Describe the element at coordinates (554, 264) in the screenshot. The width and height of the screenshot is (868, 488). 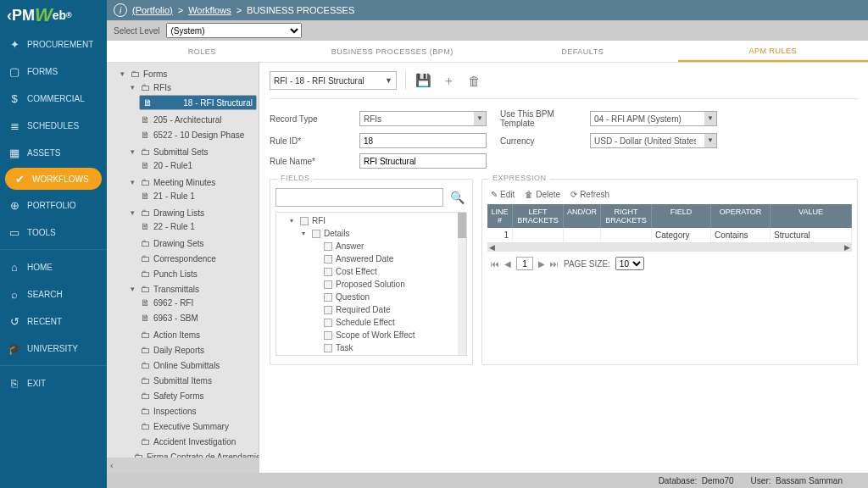
I see `pager-last: ⏭` at that location.